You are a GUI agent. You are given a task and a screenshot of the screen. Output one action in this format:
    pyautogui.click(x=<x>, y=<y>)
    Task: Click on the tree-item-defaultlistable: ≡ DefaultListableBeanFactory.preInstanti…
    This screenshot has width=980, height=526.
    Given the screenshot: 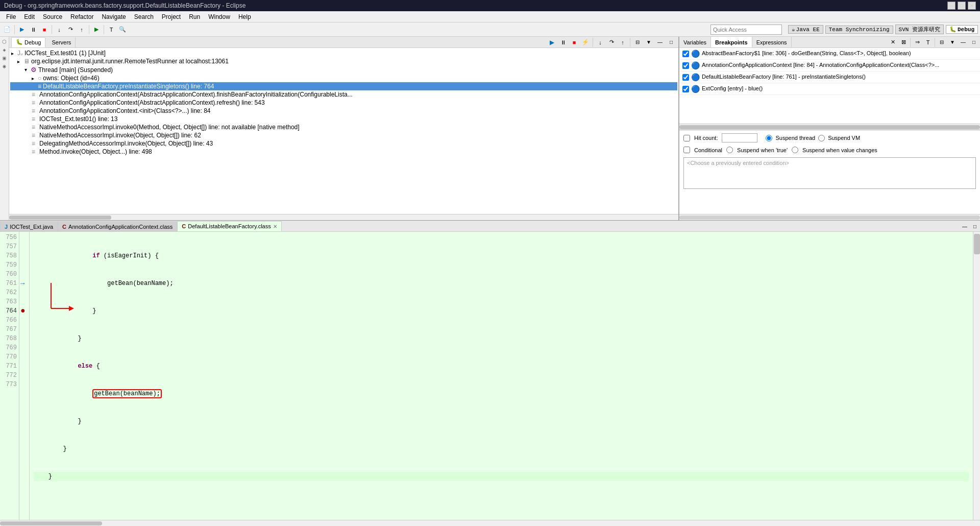 What is the action you would take?
    pyautogui.click(x=344, y=86)
    